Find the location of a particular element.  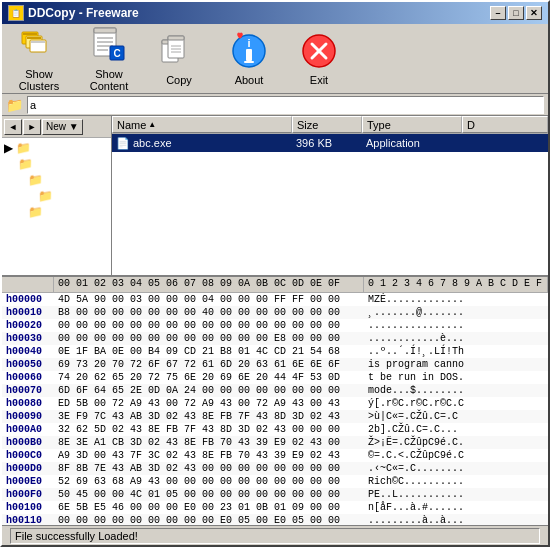

tree-item: ▶ 📁 is located at coordinates (56, 148).